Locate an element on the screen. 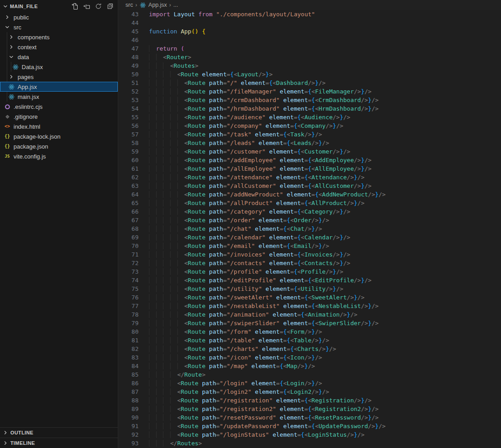 The image size is (501, 448). code-line-91: 91 <Route path="/updatePassword" element… is located at coordinates (310, 426).